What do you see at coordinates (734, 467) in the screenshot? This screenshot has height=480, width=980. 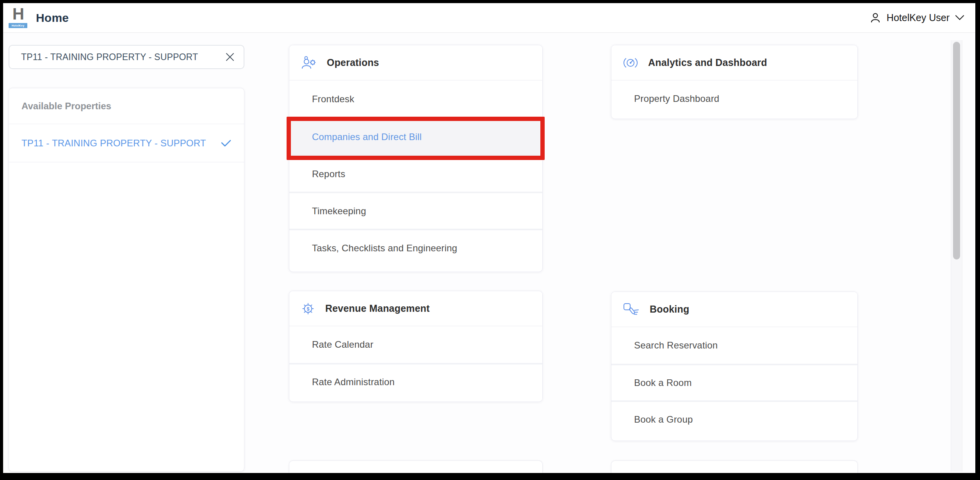 I see `partial-card-right` at bounding box center [734, 467].